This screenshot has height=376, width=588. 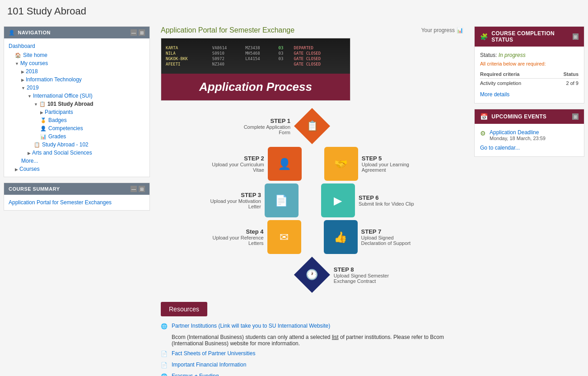 I want to click on course-summary-link: Application Portal for Semester Exchange…, so click(x=60, y=202).